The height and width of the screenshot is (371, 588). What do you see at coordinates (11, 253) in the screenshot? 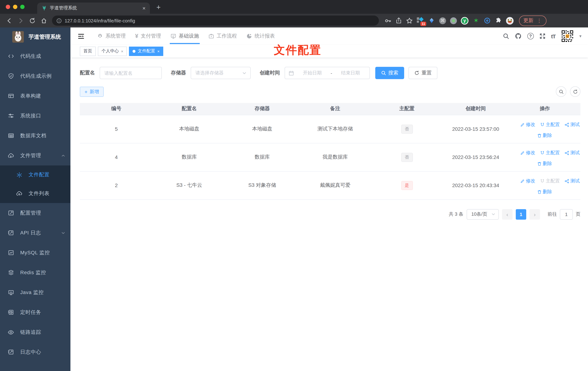
I see `chart-icon` at bounding box center [11, 253].